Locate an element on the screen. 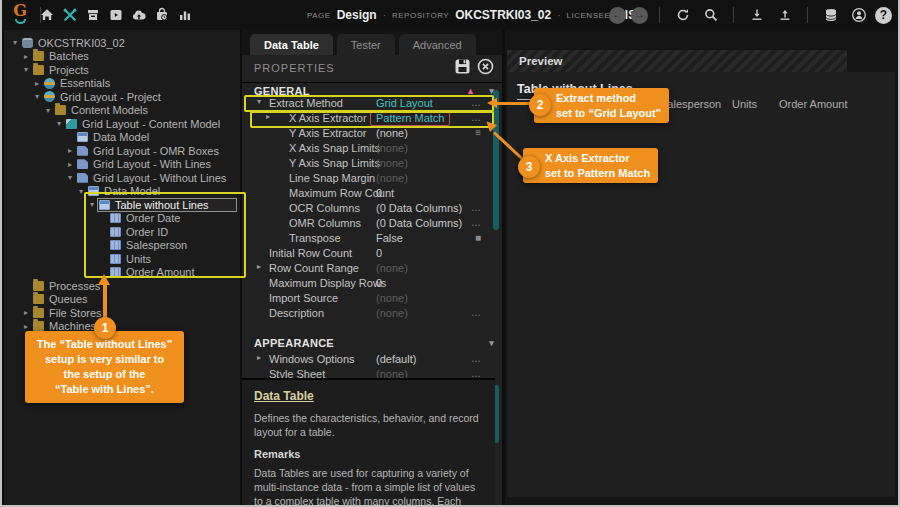 The width and height of the screenshot is (900, 507). tree-item-icon is located at coordinates (82, 178).